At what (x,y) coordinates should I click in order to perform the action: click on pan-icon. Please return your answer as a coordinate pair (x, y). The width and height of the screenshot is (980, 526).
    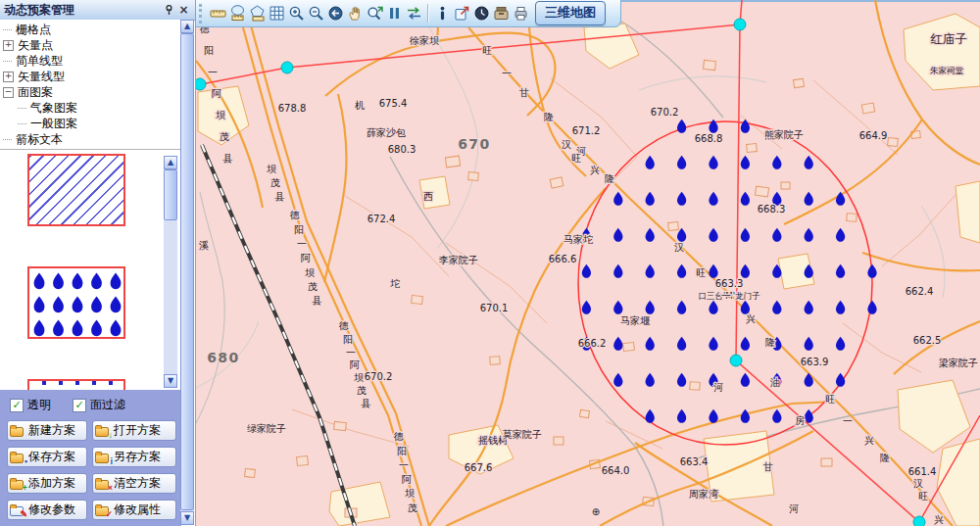
    Looking at the image, I should click on (355, 14).